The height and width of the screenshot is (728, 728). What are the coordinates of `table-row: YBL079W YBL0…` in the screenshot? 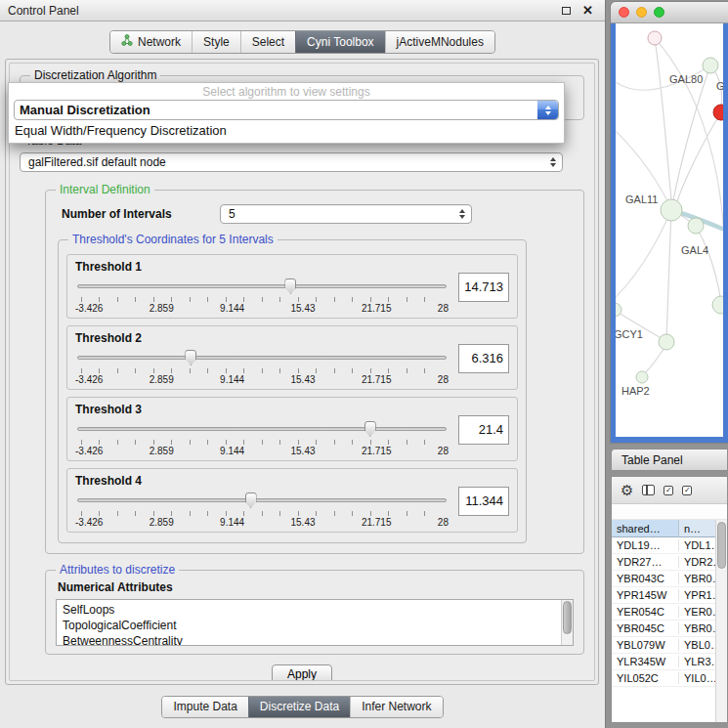 It's located at (669, 645).